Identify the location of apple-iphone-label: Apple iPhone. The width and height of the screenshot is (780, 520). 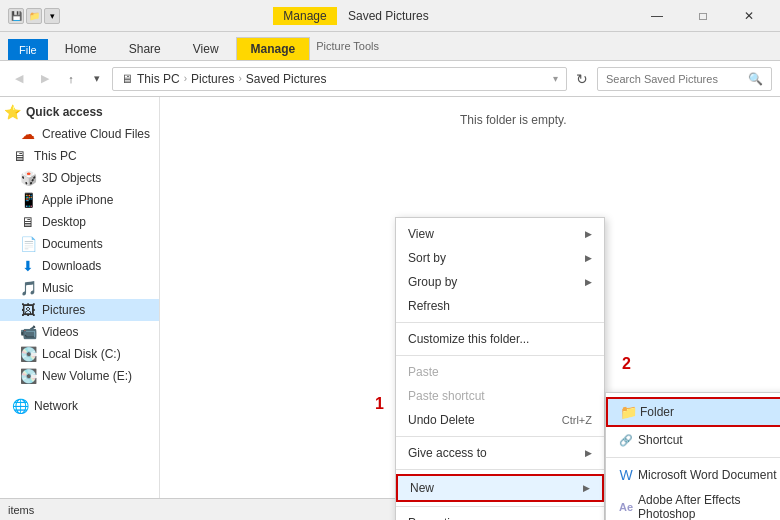
(78, 200).